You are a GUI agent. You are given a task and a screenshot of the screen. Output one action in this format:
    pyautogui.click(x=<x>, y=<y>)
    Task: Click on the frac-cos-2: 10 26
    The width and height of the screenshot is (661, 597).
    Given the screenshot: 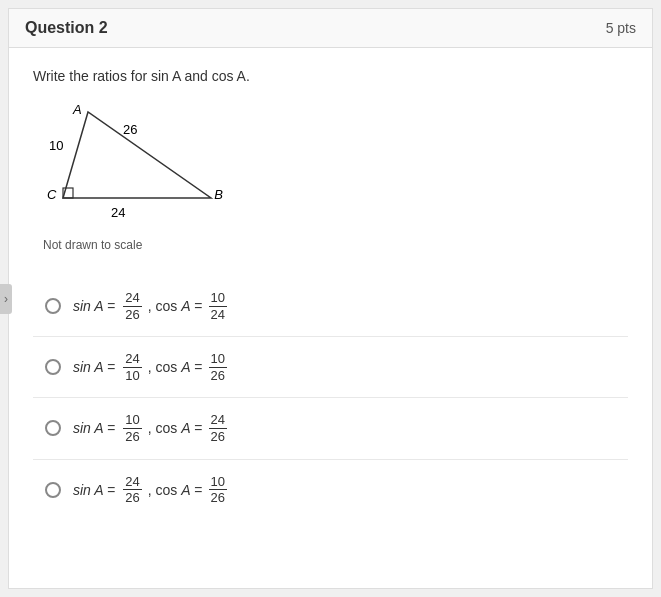 What is the action you would take?
    pyautogui.click(x=218, y=367)
    